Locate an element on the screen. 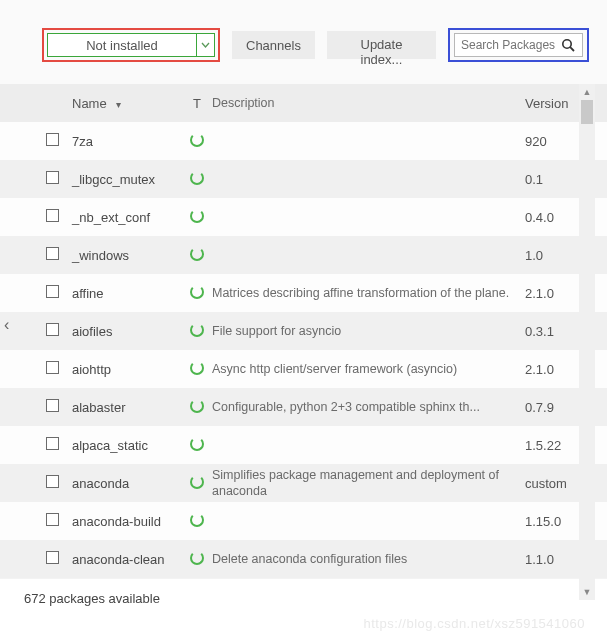  package-name: alabaster is located at coordinates (98, 408).